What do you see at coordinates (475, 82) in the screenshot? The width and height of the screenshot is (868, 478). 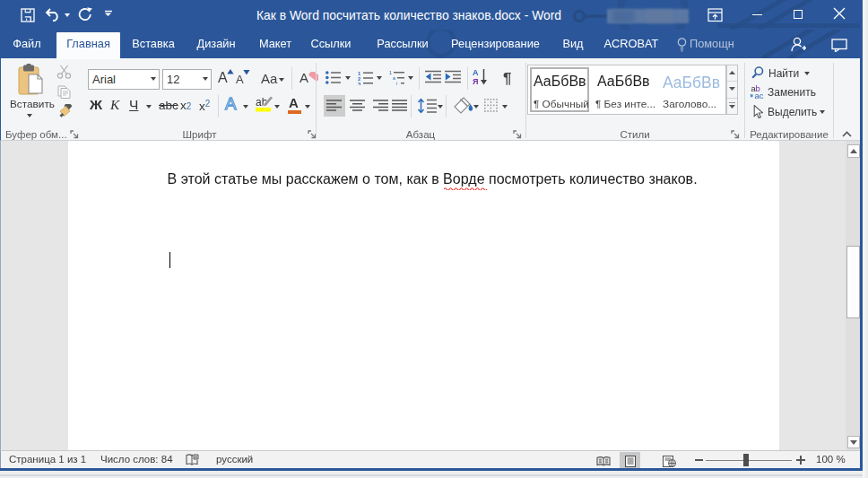 I see `svg-text: Я` at bounding box center [475, 82].